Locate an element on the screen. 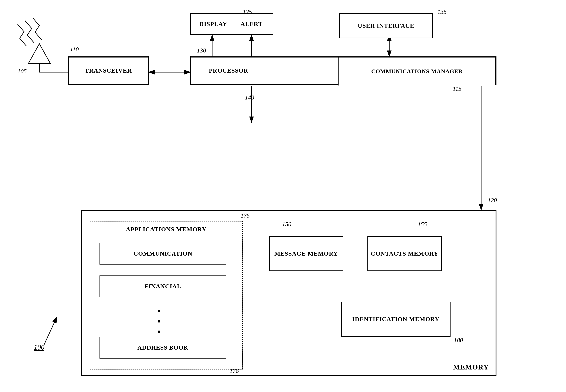  contacts-memory-label: CONTACTS MEMORY is located at coordinates (405, 254).